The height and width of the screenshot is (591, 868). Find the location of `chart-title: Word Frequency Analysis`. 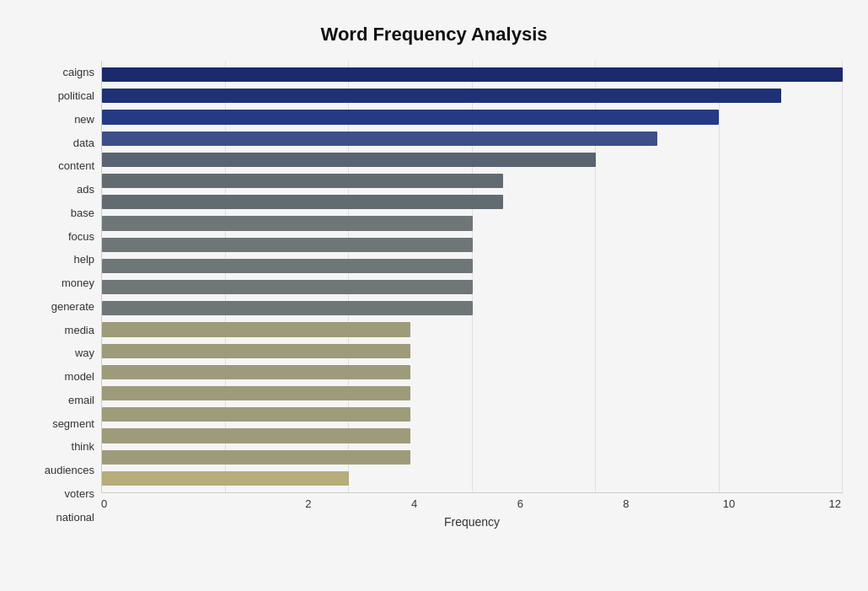

chart-title: Word Frequency Analysis is located at coordinates (434, 35).